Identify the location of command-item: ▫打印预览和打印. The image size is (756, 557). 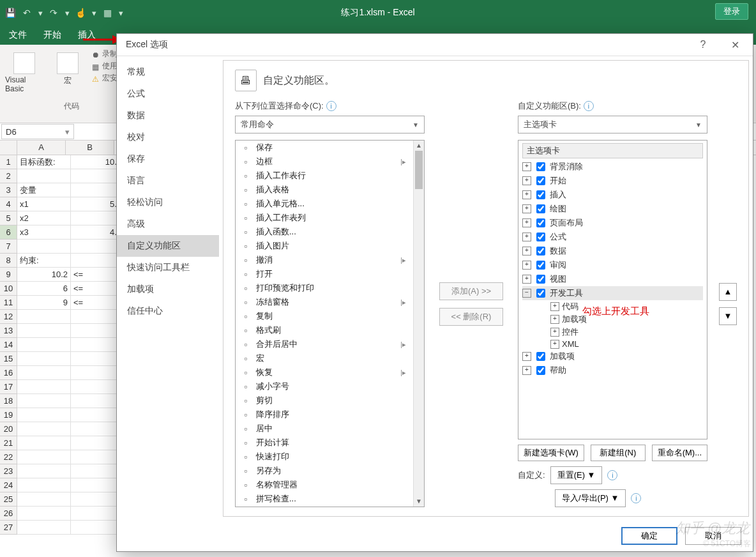
(329, 288).